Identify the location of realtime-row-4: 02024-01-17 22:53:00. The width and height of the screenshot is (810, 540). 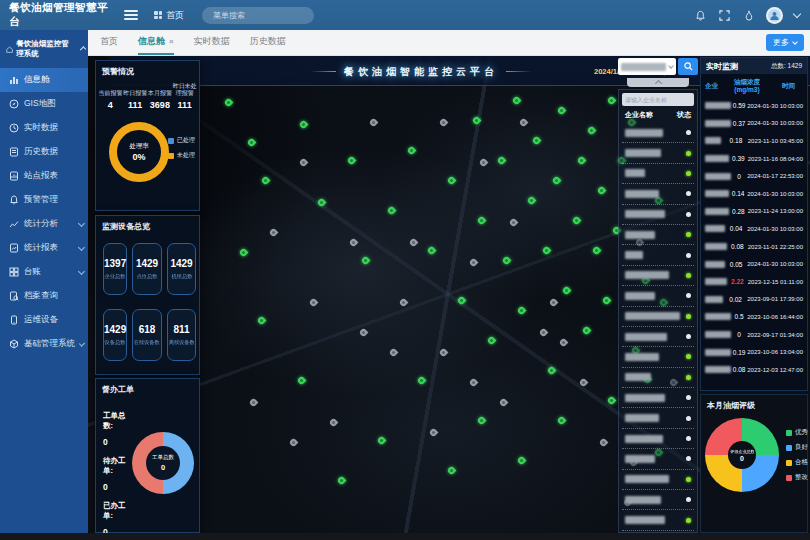
(754, 176).